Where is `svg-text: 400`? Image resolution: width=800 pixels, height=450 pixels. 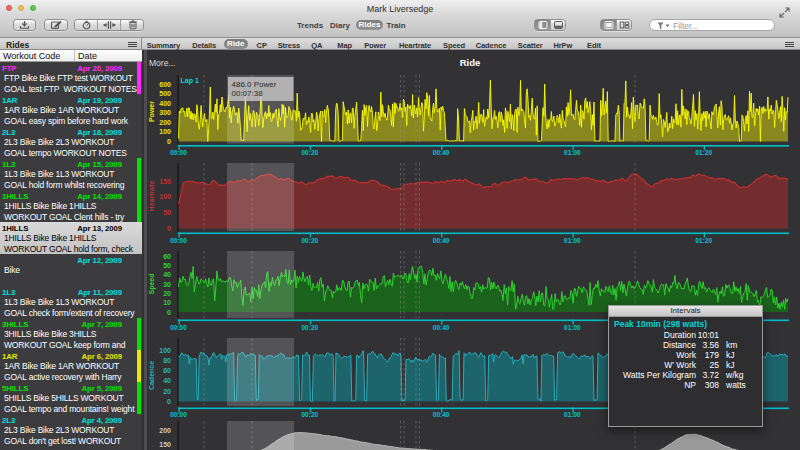
svg-text: 400 is located at coordinates (165, 104).